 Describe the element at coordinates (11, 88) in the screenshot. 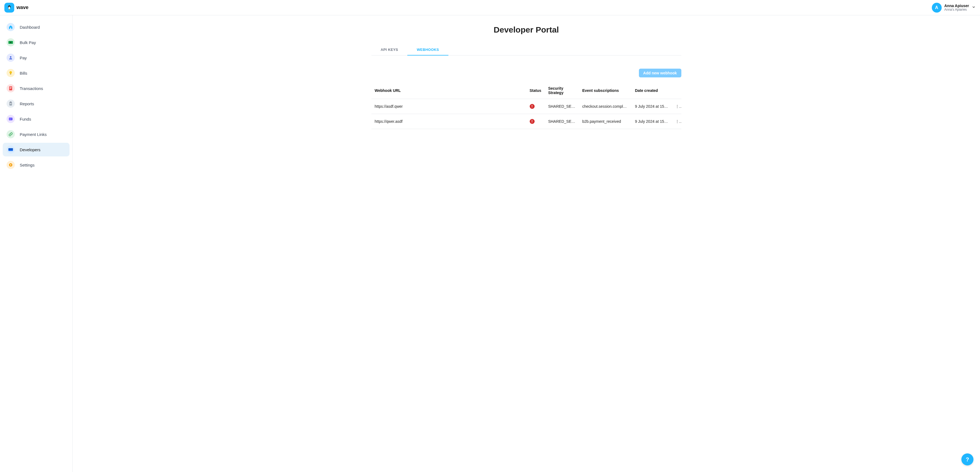

I see `receipt-icon` at that location.